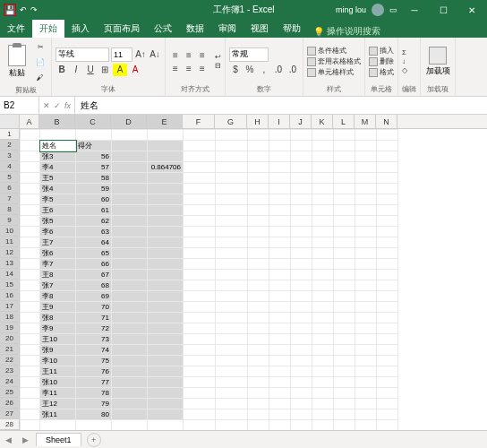 This screenshot has height=448, width=487. I want to click on row-header: 4, so click(9, 167).